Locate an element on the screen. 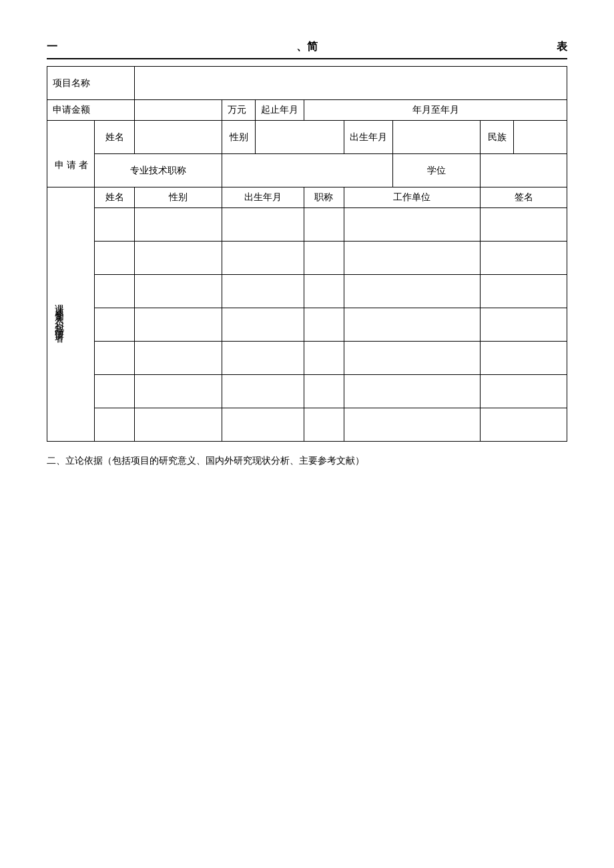  project-name-label: 项目名称 is located at coordinates (91, 83).